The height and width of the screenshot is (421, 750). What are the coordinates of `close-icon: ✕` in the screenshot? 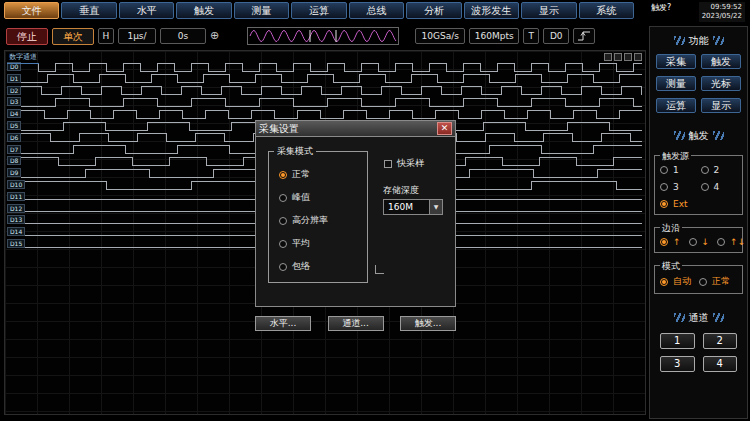 It's located at (444, 128).